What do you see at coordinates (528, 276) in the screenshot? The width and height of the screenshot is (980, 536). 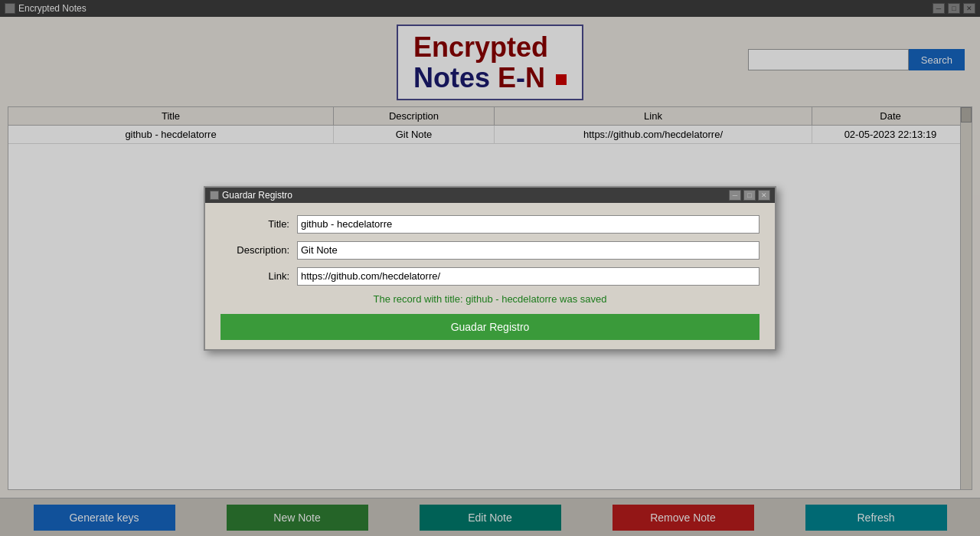 I see `link-input` at bounding box center [528, 276].